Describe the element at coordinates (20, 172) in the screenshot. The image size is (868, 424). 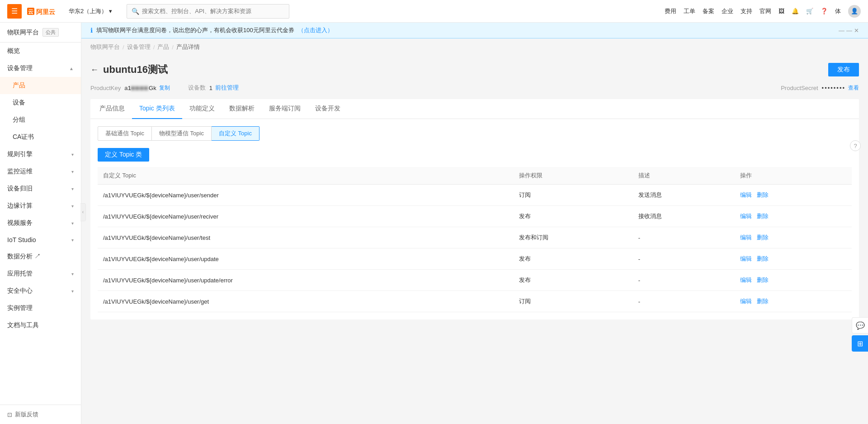
I see `sidebar-section-label: 监控运维` at that location.